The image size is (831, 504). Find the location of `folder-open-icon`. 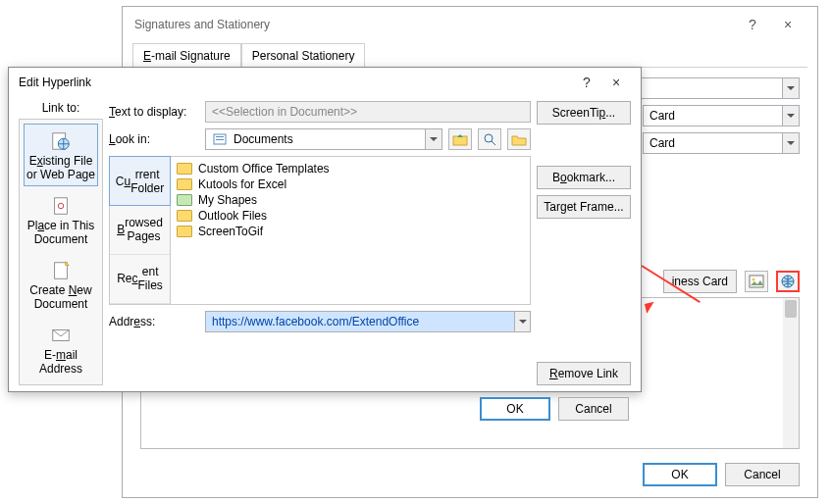

folder-open-icon is located at coordinates (519, 139).